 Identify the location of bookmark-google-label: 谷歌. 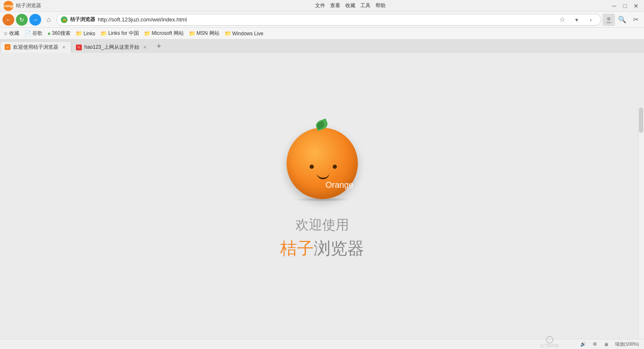
(37, 34).